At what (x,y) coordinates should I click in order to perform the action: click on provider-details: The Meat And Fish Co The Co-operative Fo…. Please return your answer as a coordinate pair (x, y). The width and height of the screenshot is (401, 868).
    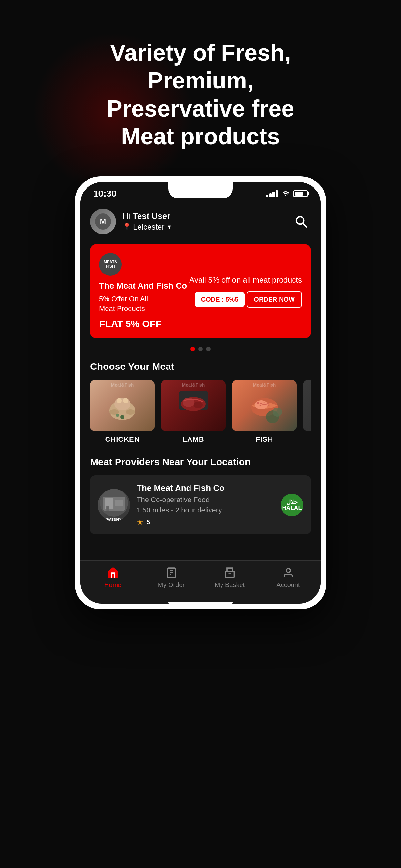
    Looking at the image, I should click on (205, 505).